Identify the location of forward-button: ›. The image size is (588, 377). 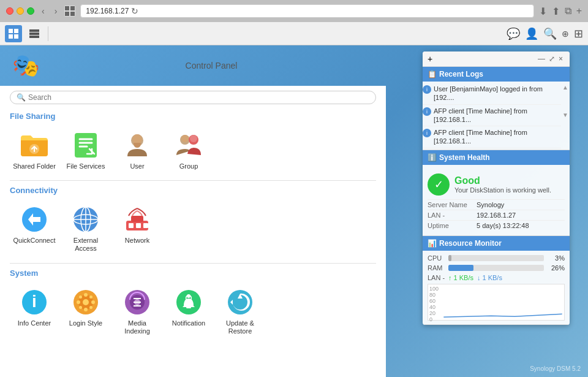
(56, 11).